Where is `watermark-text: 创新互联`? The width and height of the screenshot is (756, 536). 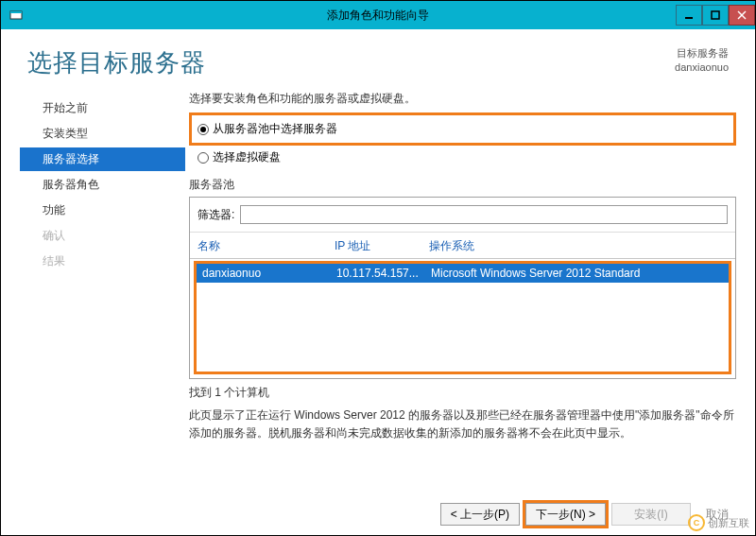 watermark-text: 创新互联 is located at coordinates (729, 524).